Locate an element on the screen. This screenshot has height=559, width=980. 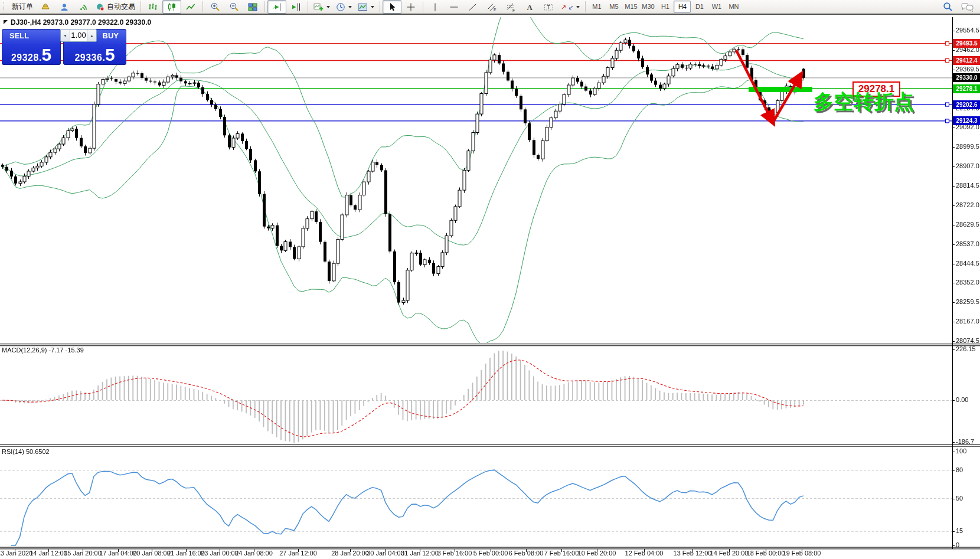
fibonacci-tool-button: F is located at coordinates (511, 7).